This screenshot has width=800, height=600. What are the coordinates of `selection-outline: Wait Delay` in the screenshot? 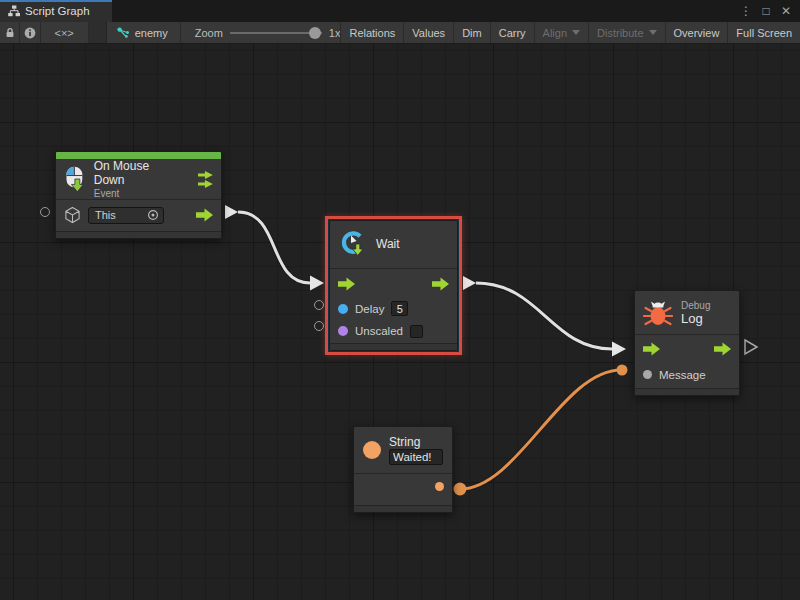 It's located at (394, 286).